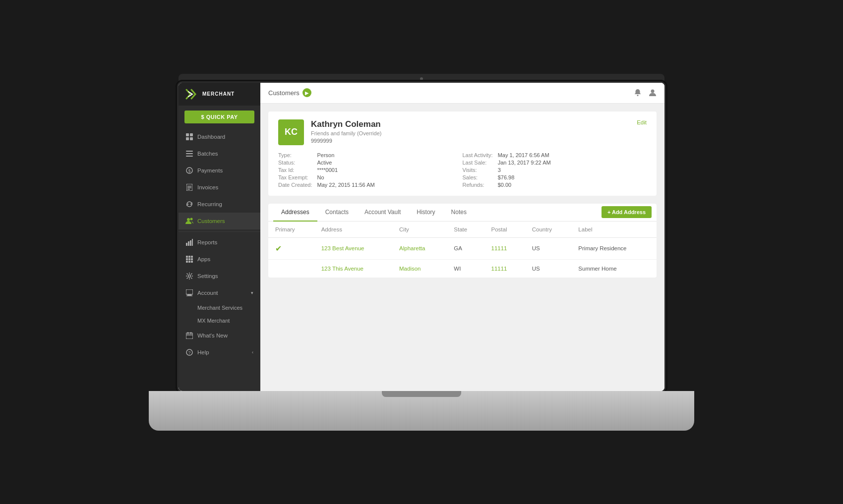 The height and width of the screenshot is (504, 843). What do you see at coordinates (390, 185) in the screenshot?
I see `detail-value-datecreated: May 22, 2015 11:56 AM` at bounding box center [390, 185].